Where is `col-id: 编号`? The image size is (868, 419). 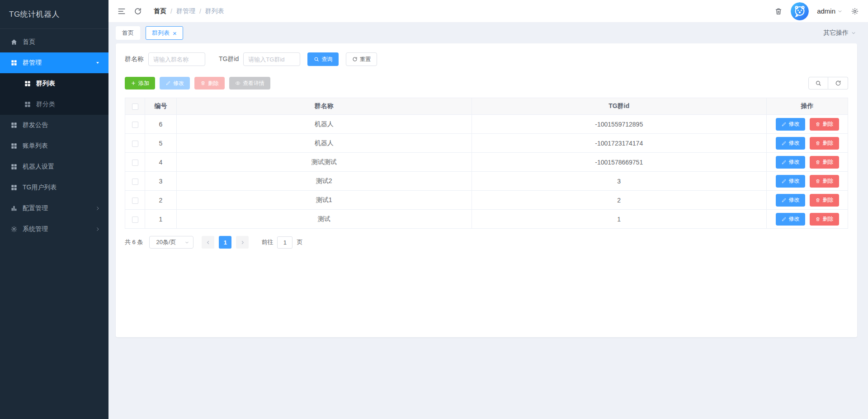
col-id: 编号 is located at coordinates (161, 107).